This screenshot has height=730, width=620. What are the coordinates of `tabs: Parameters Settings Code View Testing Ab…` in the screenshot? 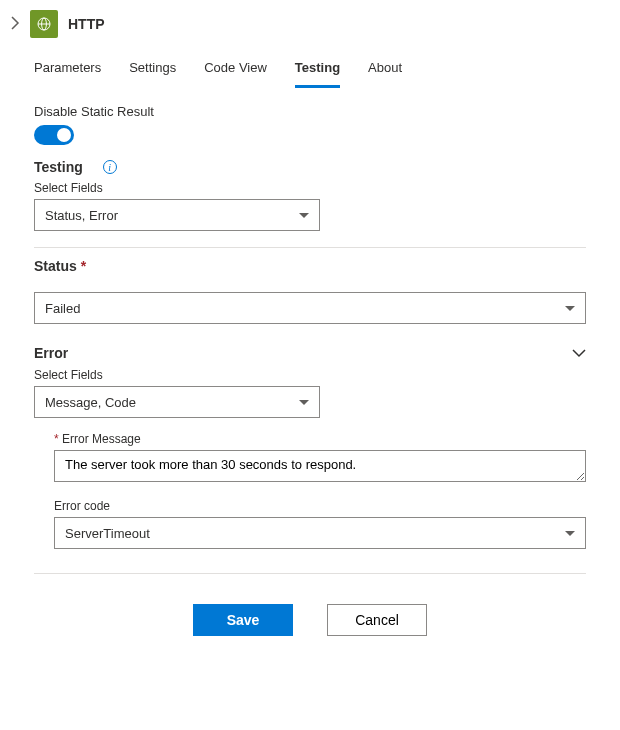 It's located at (310, 67).